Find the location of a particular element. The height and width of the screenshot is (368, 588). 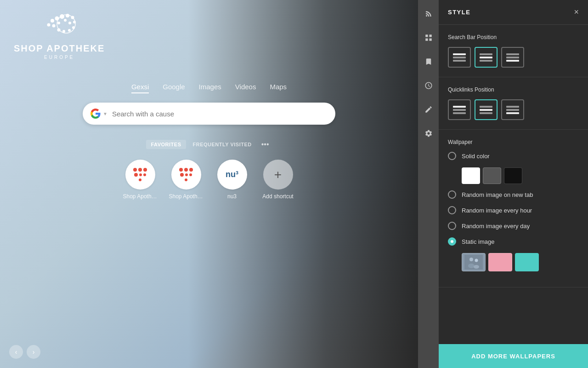

tab-gexsi: Gexsi is located at coordinates (140, 88).